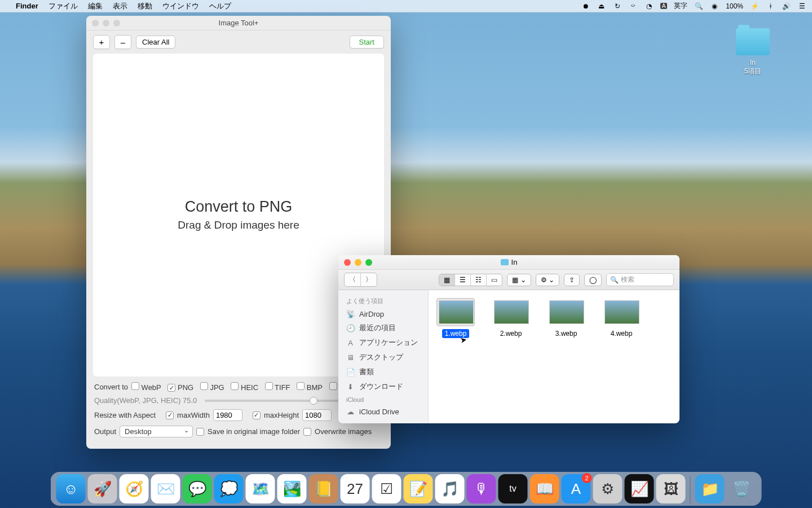  What do you see at coordinates (383, 412) in the screenshot?
I see `sidebar-item-iCloud Drive: ☁iCloud Drive` at bounding box center [383, 412].